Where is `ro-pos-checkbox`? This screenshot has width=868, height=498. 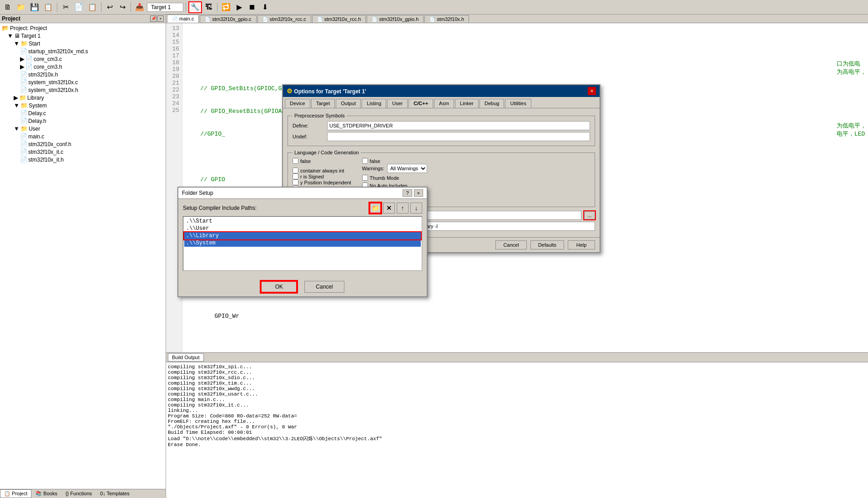 ro-pos-checkbox is located at coordinates (296, 182).